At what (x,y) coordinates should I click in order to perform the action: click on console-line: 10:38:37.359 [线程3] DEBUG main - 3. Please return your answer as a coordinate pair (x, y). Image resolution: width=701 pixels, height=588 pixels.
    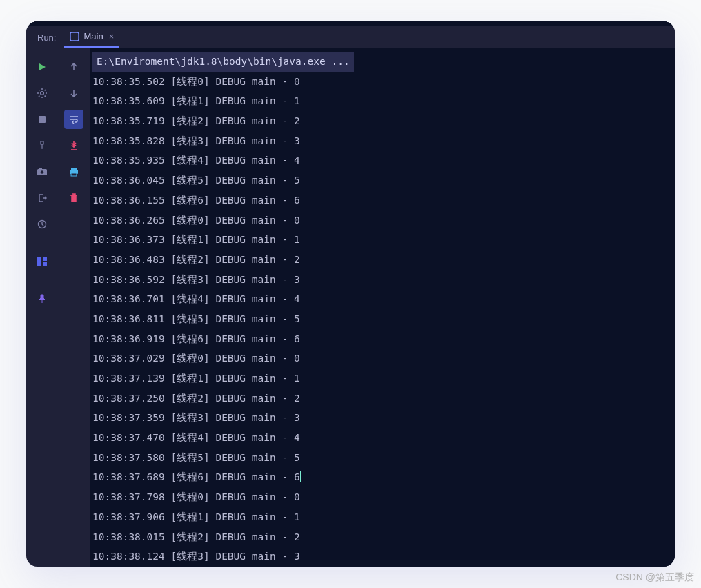
    Looking at the image, I should click on (382, 418).